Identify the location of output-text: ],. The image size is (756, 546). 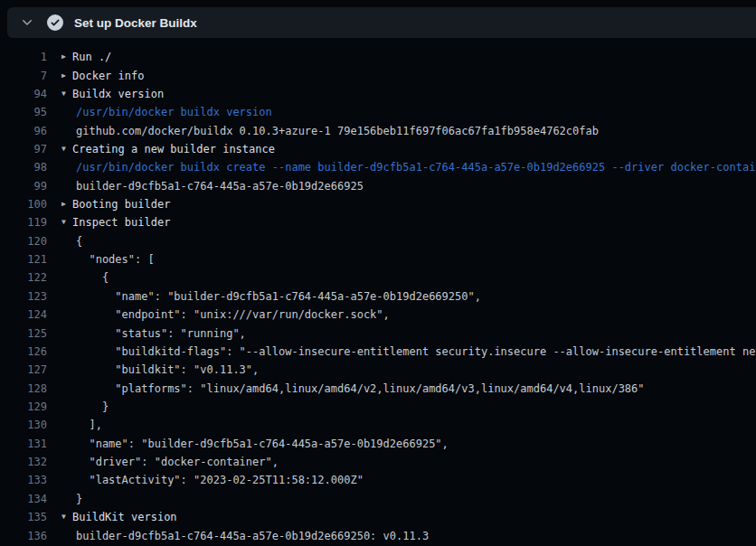
(89, 425).